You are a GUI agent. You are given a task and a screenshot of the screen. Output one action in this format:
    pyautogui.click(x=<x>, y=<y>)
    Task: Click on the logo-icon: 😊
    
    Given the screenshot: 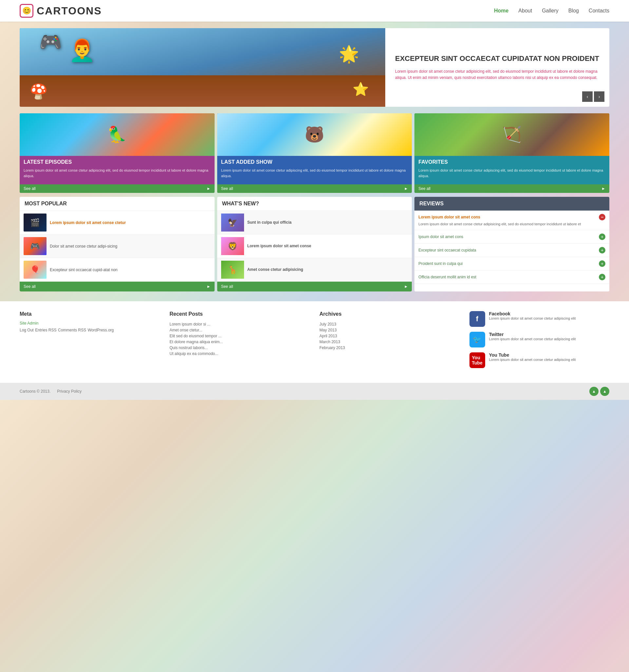 What is the action you would take?
    pyautogui.click(x=26, y=11)
    